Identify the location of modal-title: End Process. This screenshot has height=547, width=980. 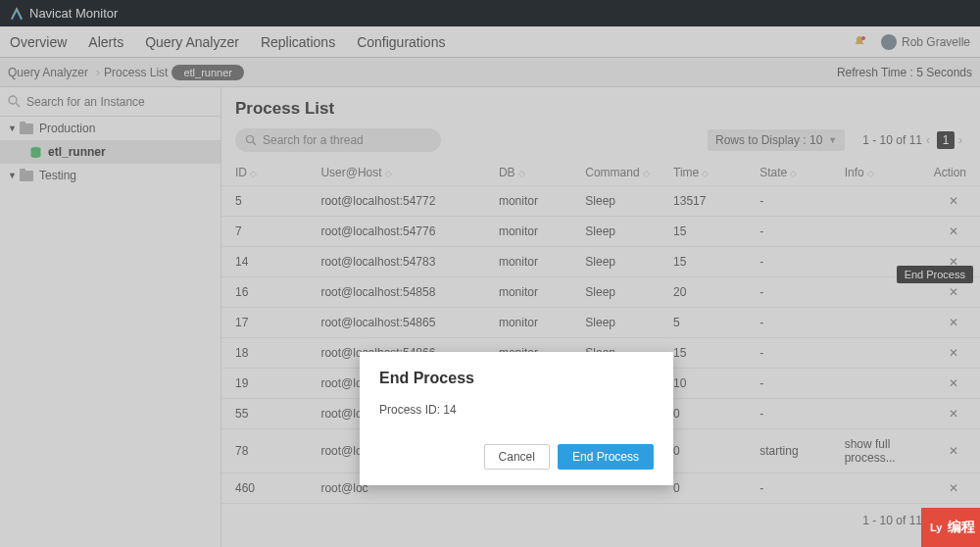
(516, 374).